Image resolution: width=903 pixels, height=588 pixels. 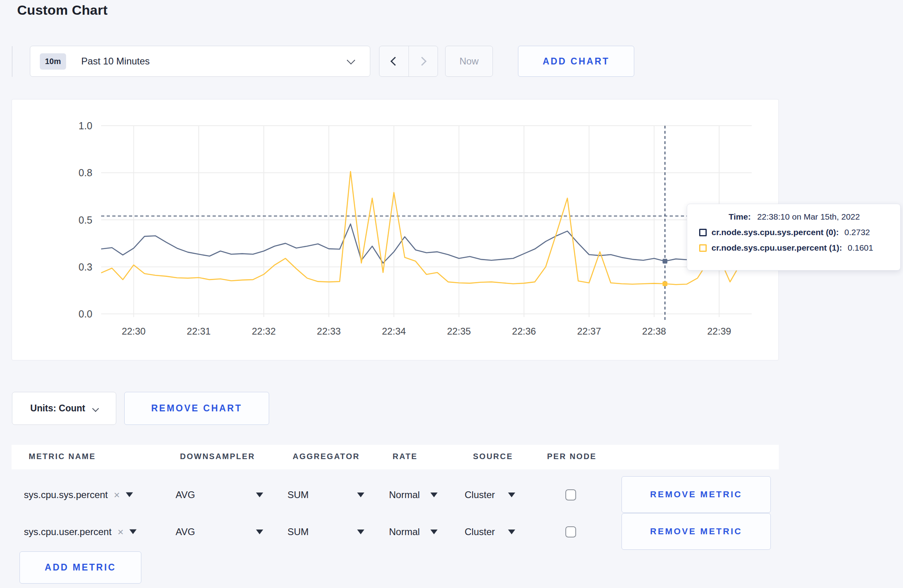 I want to click on page-title: Custom Chart, so click(x=62, y=10).